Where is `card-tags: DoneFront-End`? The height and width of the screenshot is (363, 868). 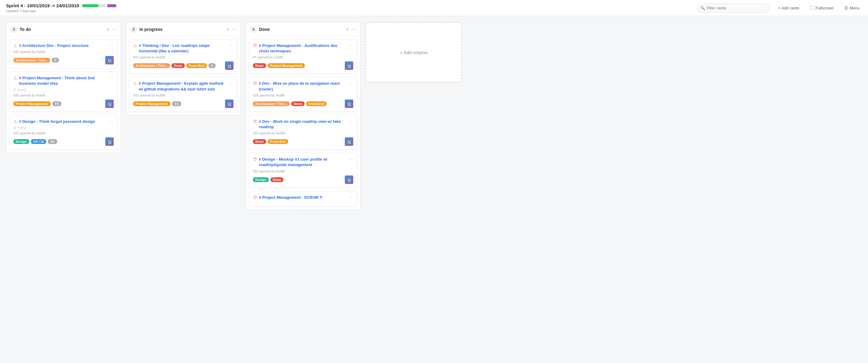
card-tags: DoneFront-End is located at coordinates (270, 142).